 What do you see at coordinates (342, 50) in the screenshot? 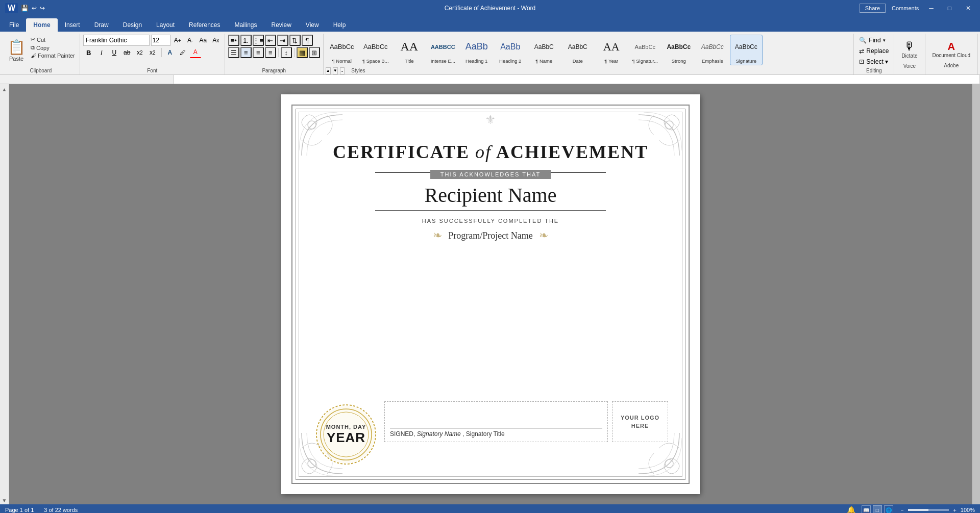
I see `style-normal: AaBbCc ¶ Normal` at bounding box center [342, 50].